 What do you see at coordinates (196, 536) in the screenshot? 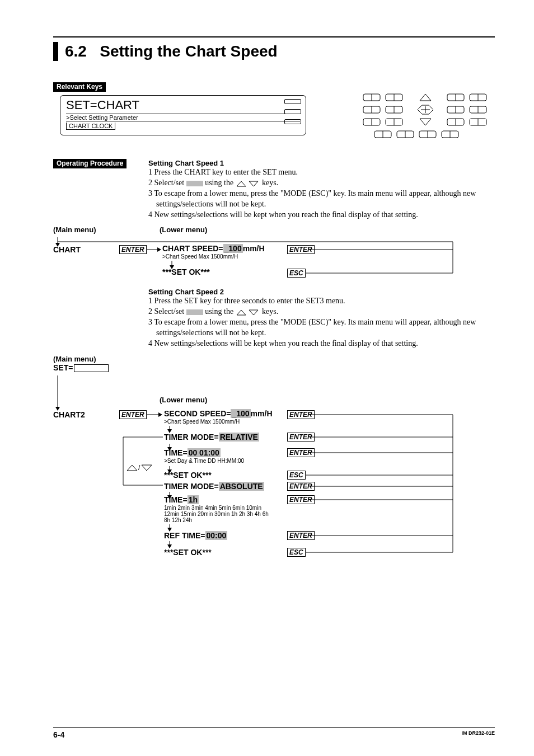
I see `flow2-ref-time: REF TIME=00:00` at bounding box center [196, 536].